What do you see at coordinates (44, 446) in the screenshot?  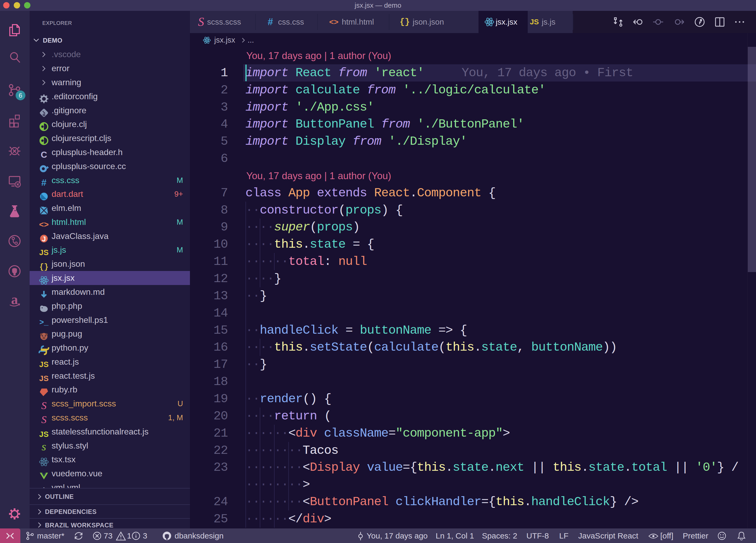 I see `svg-text: s` at bounding box center [44, 446].